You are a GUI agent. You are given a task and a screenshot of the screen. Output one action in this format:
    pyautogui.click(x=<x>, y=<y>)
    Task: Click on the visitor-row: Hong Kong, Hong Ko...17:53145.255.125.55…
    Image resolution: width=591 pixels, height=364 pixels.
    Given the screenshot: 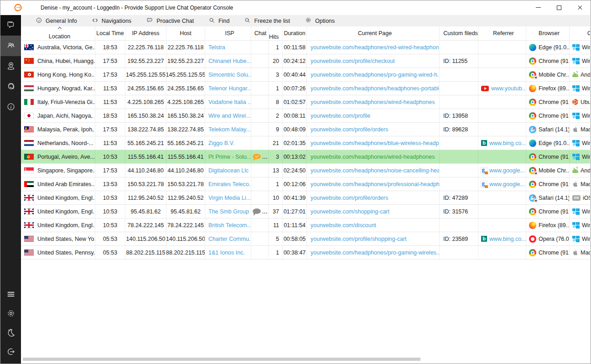 What is the action you would take?
    pyautogui.click(x=306, y=75)
    